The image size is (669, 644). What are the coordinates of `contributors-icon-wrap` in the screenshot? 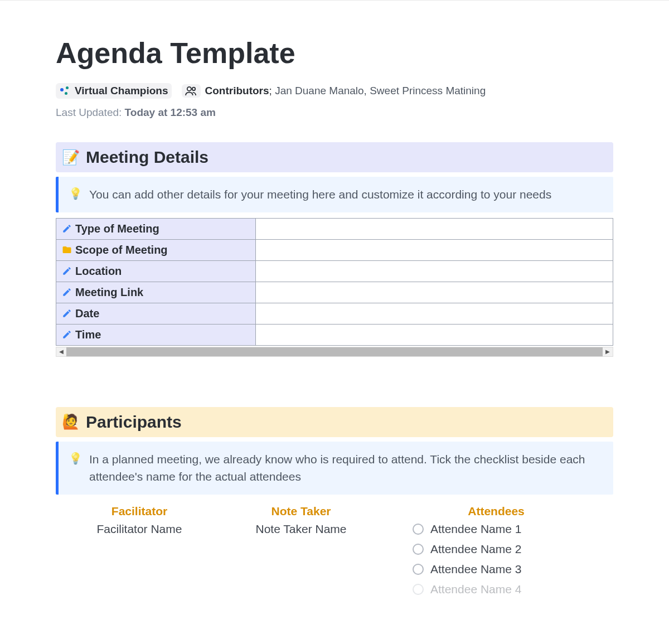 It's located at (191, 91).